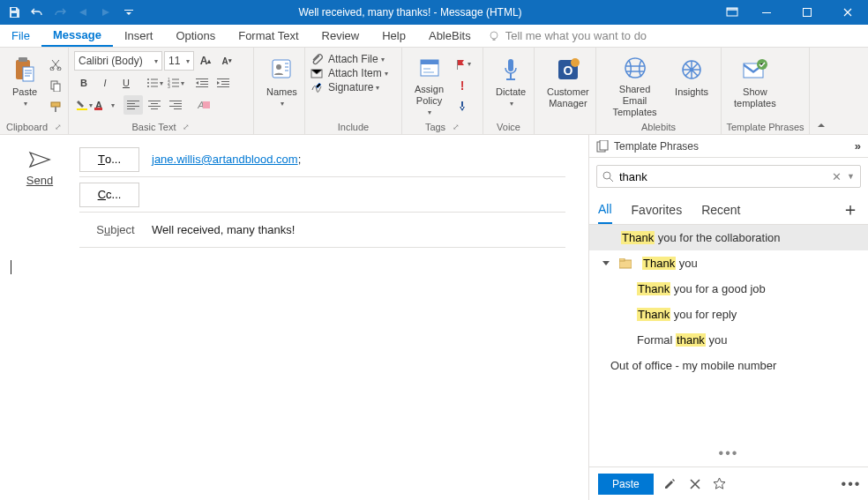  What do you see at coordinates (729, 314) in the screenshot?
I see `template-item: Thank you for reply` at bounding box center [729, 314].